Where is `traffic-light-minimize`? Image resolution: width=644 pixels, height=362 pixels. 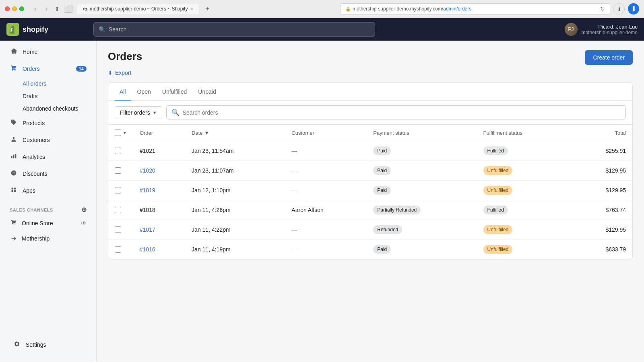 traffic-light-minimize is located at coordinates (14, 9).